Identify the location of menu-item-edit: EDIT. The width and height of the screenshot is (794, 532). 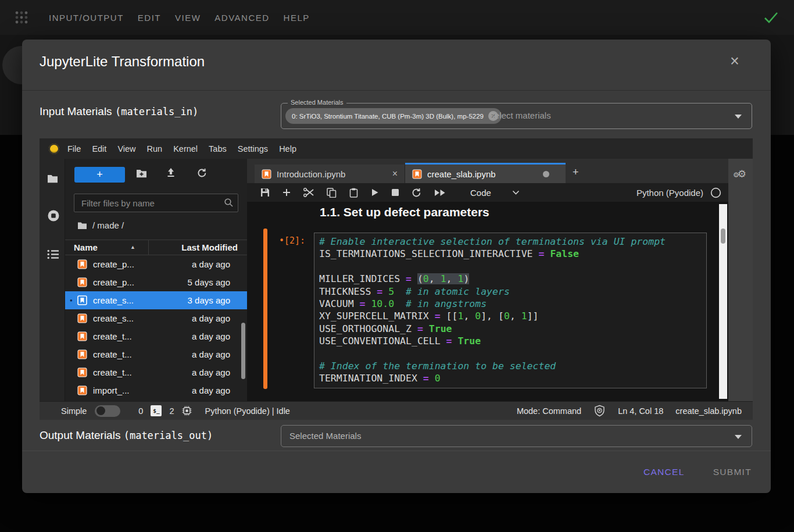
(149, 17).